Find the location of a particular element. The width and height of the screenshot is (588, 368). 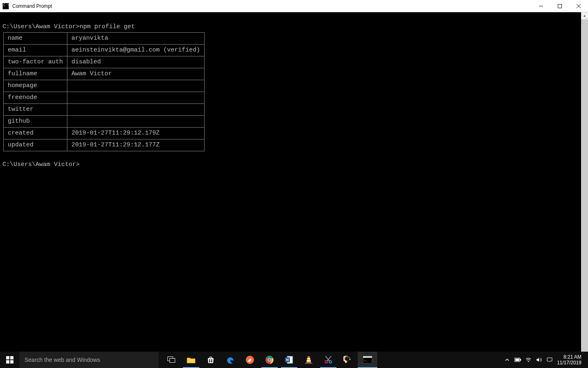

taskbar-clock: 8:21 AM 11/17/2019 is located at coordinates (570, 360).